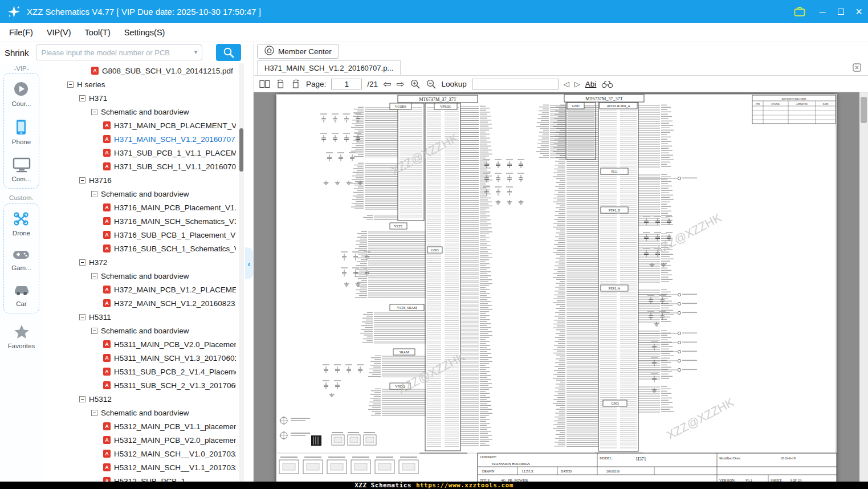  I want to click on search-button, so click(229, 52).